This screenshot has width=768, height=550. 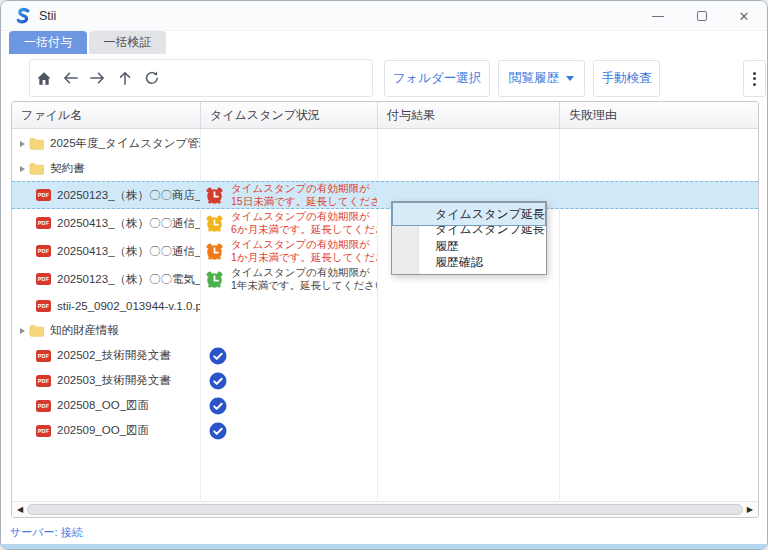 I want to click on file-name: 20250413_（株）〇〇通信_18,000_, so click(x=128, y=224).